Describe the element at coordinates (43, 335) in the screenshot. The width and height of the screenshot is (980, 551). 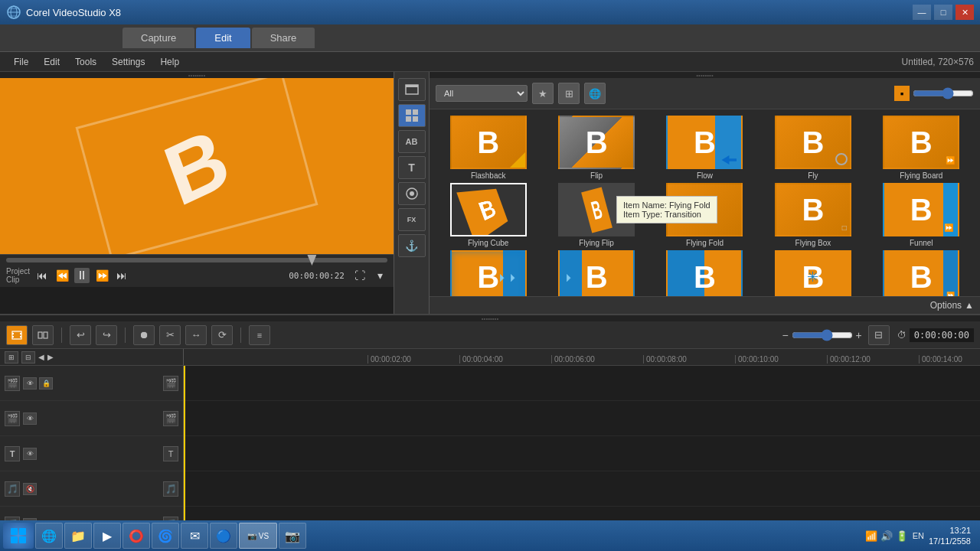
I see `timeline-storyboard-button` at that location.